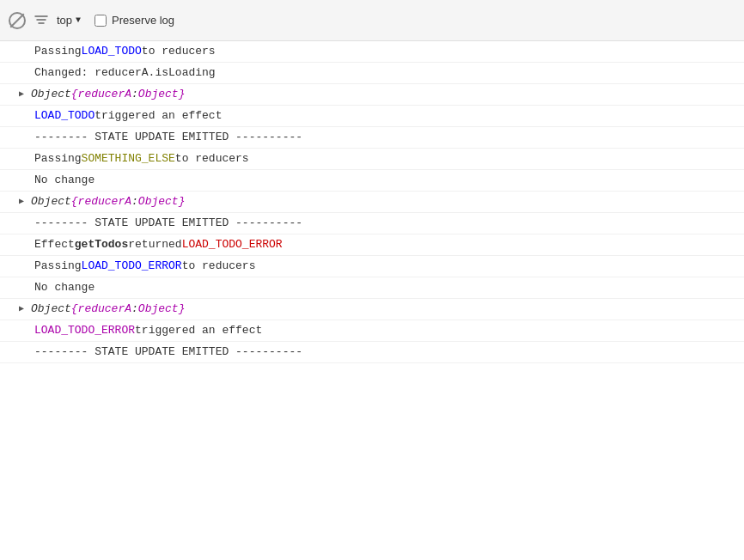 The image size is (744, 560). Describe the element at coordinates (41, 21) in the screenshot. I see `filter-icon` at that location.